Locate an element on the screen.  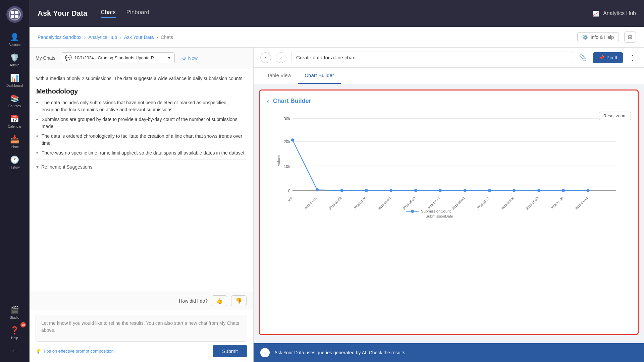
tab-pinboard: Pinboard is located at coordinates (138, 13).